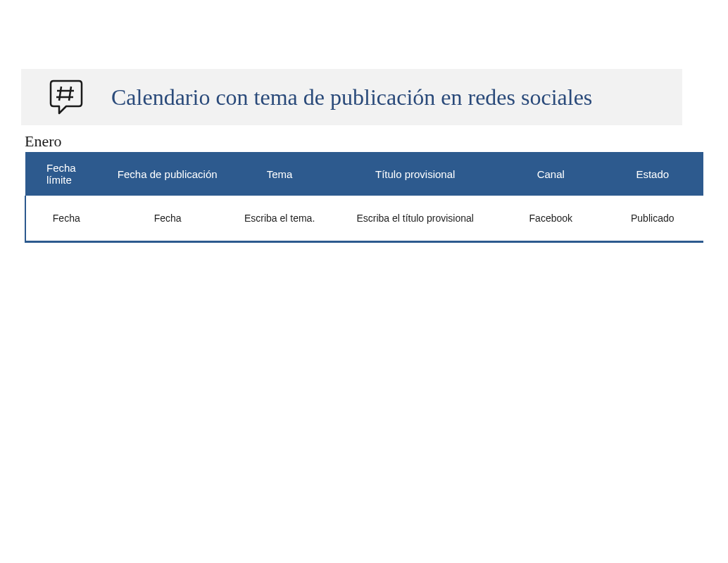  I want to click on cell-topic: Escriba el tema., so click(280, 218).